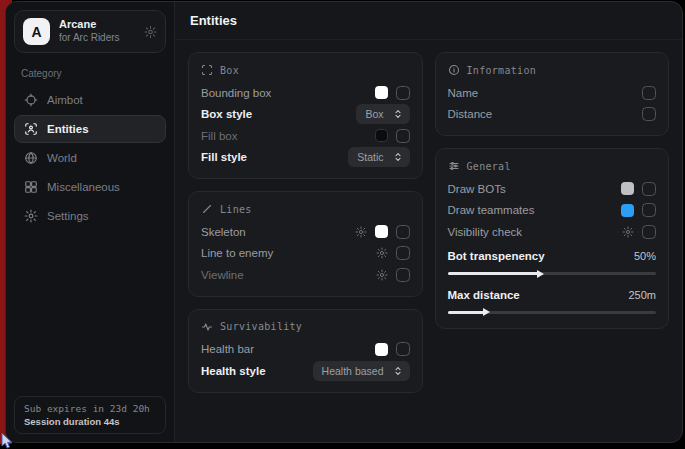 The height and width of the screenshot is (449, 685). I want to click on setting-label: Name, so click(464, 93).